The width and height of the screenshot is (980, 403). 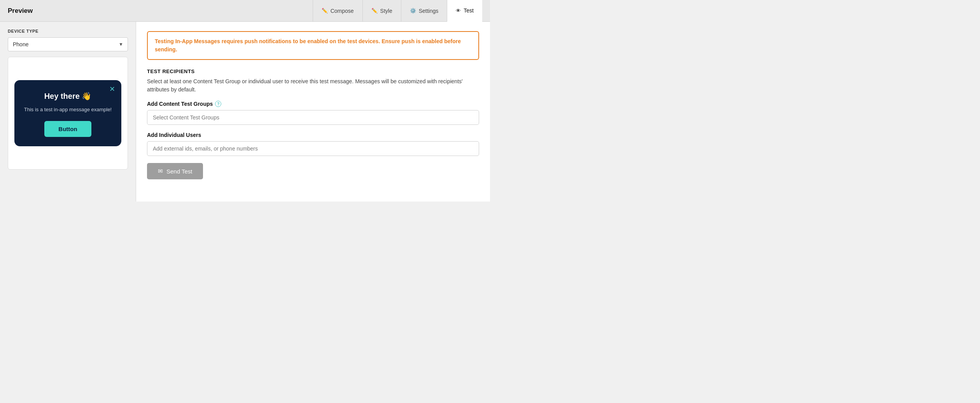 What do you see at coordinates (245, 11) in the screenshot?
I see `app-header: Preview ✏️ Compose ✏️ Style ⚙️ Settings …` at bounding box center [245, 11].